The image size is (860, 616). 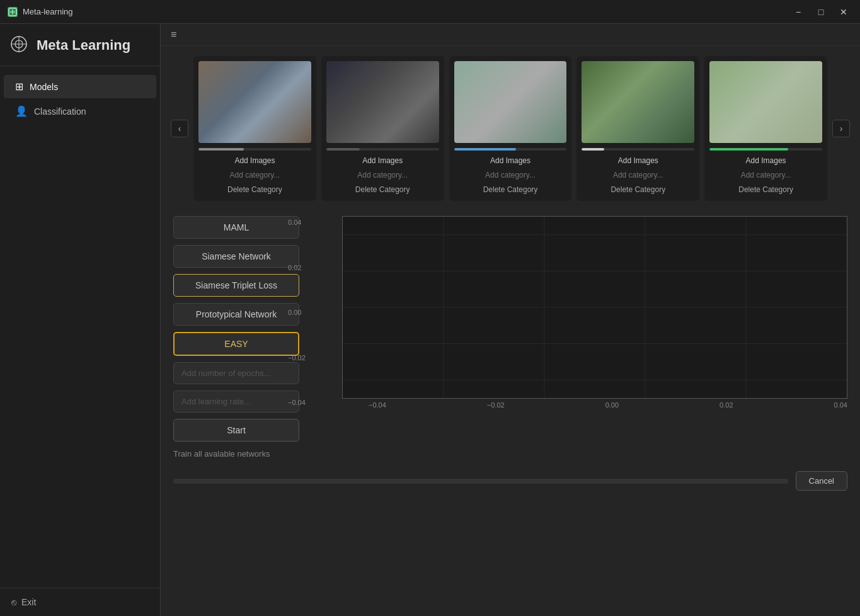 I want to click on add-images-button-2: Add Images, so click(x=510, y=161).